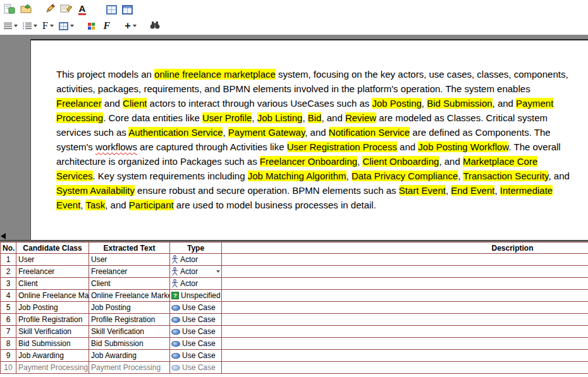 The width and height of the screenshot is (588, 377). I want to click on insert-table-dropdown, so click(66, 26).